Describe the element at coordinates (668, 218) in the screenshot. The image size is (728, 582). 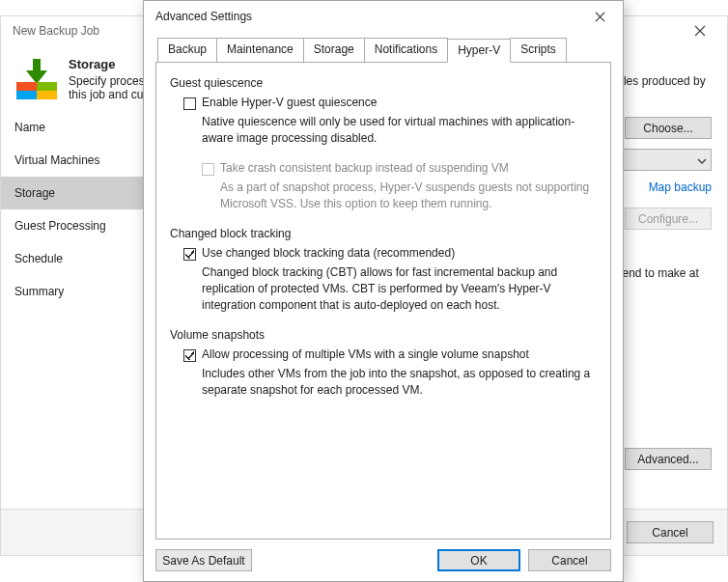
I see `configure-button: Configure...` at that location.